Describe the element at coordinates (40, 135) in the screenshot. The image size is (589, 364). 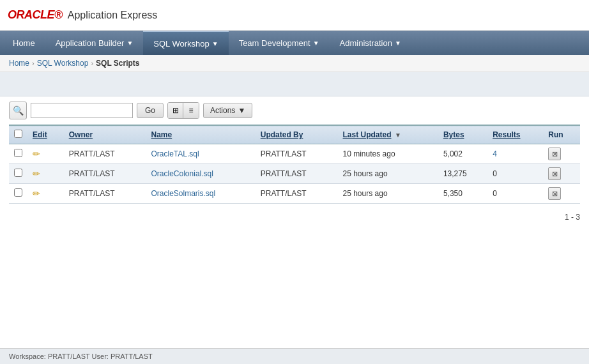
I see `col-edit-label: Edit` at that location.